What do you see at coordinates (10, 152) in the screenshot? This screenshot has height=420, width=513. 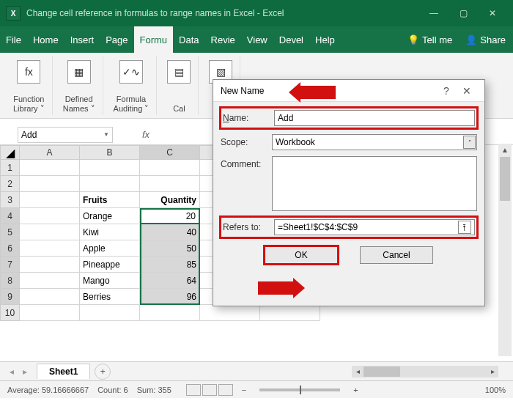 I see `select-all-corner: ◢` at bounding box center [10, 152].